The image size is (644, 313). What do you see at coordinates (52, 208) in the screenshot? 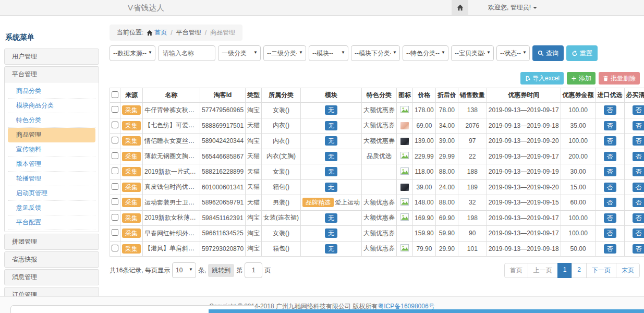
I see `sidebar-item-8: 意见反馈` at bounding box center [52, 208].